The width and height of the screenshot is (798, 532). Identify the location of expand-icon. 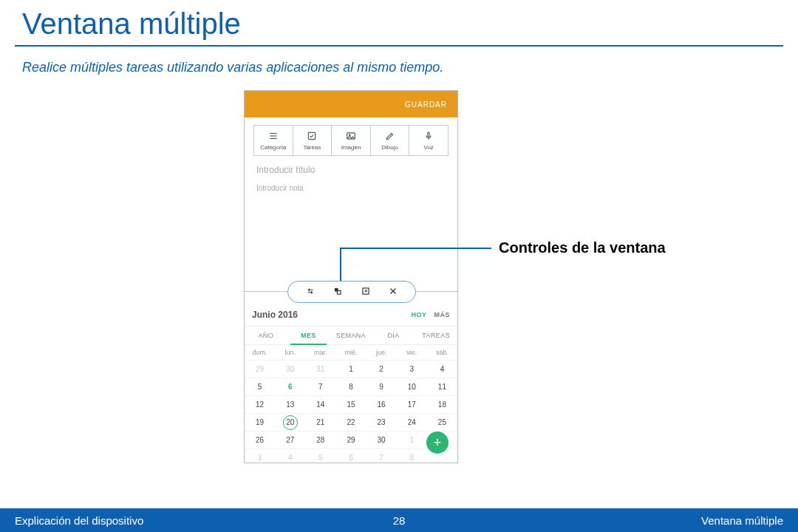
(366, 293).